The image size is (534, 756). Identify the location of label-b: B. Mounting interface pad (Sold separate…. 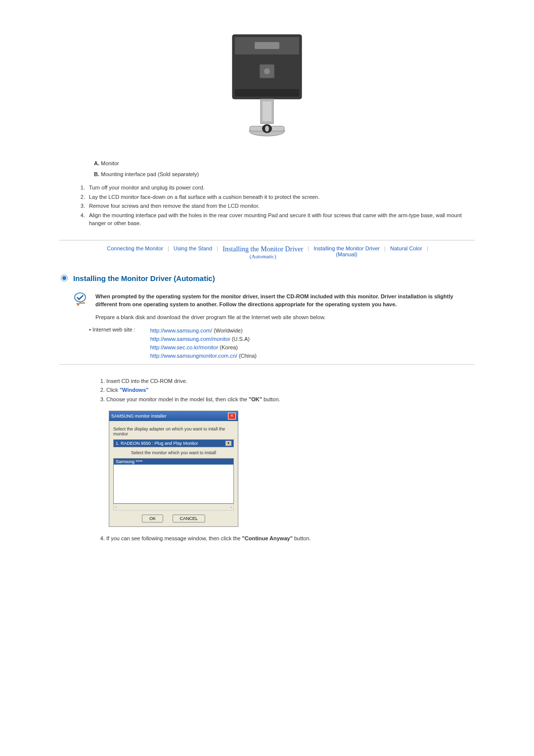
(284, 175).